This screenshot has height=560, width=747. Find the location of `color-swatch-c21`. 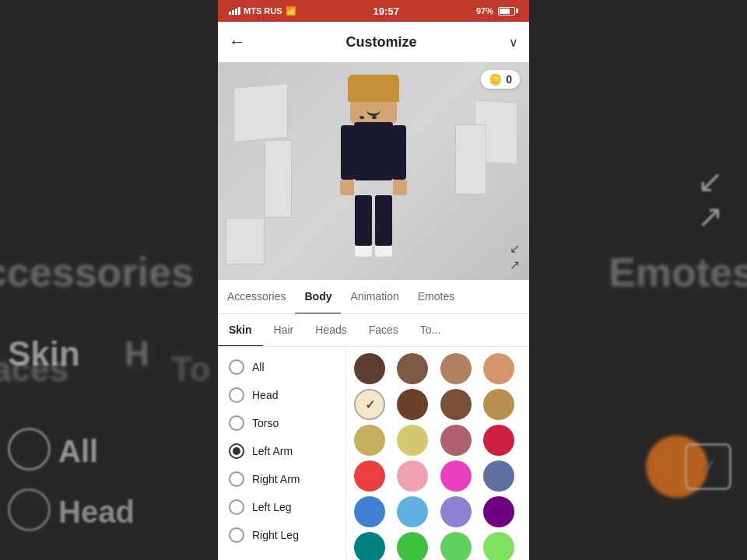

color-swatch-c21 is located at coordinates (370, 546).